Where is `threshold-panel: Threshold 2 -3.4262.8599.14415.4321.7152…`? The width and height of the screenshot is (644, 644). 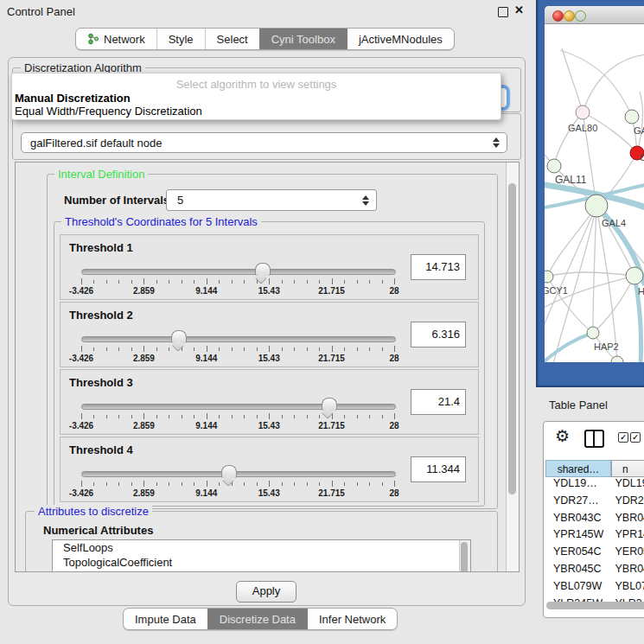 threshold-panel: Threshold 2 -3.4262.8599.14415.4321.7152… is located at coordinates (270, 335).